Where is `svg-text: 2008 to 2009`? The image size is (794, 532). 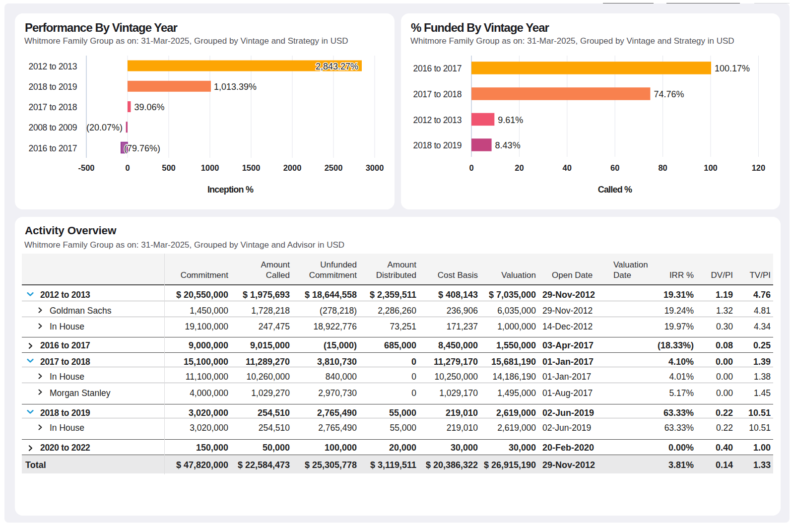
svg-text: 2008 to 2009 is located at coordinates (53, 128).